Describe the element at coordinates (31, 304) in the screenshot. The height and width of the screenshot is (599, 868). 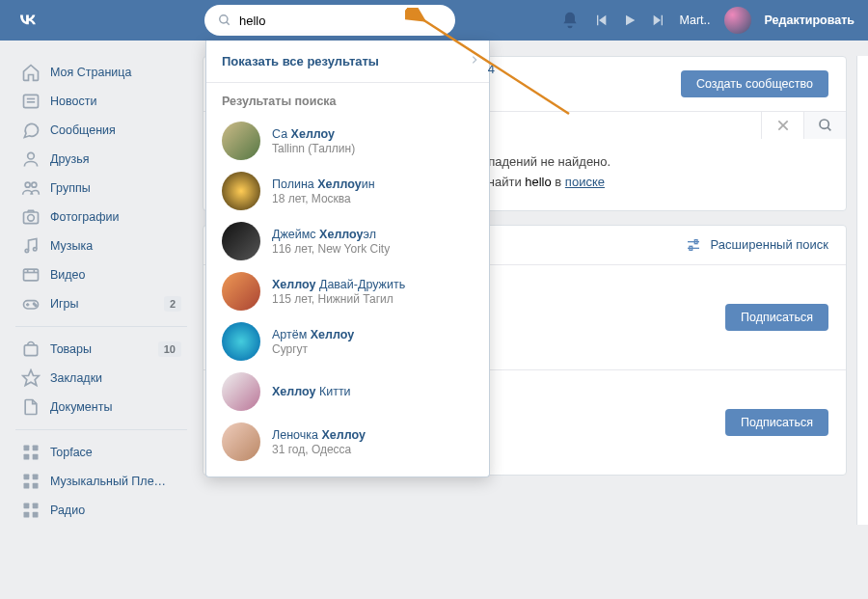
I see `games-icon` at that location.